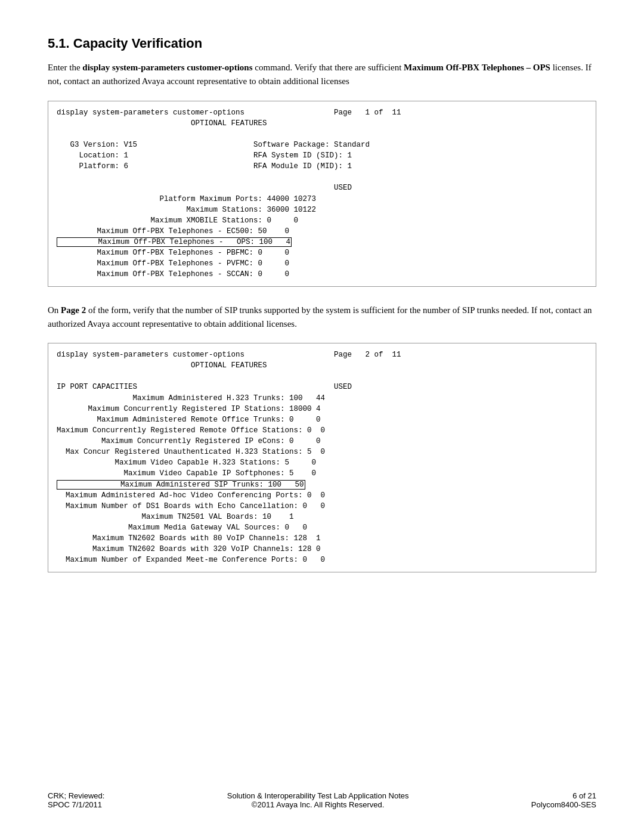 Image resolution: width=644 pixels, height=833 pixels. I want to click on footer-left-line2: SPOC 7/1/2011, so click(76, 805).